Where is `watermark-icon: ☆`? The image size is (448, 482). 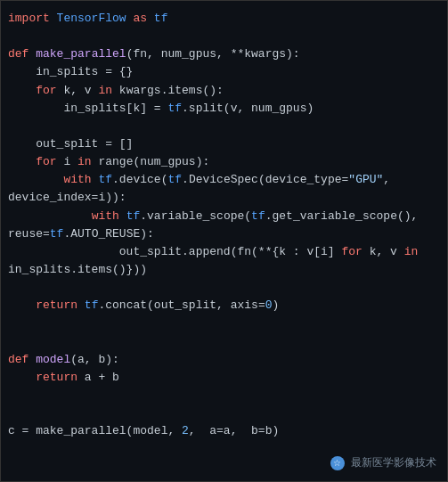 watermark-icon: ☆ is located at coordinates (338, 463).